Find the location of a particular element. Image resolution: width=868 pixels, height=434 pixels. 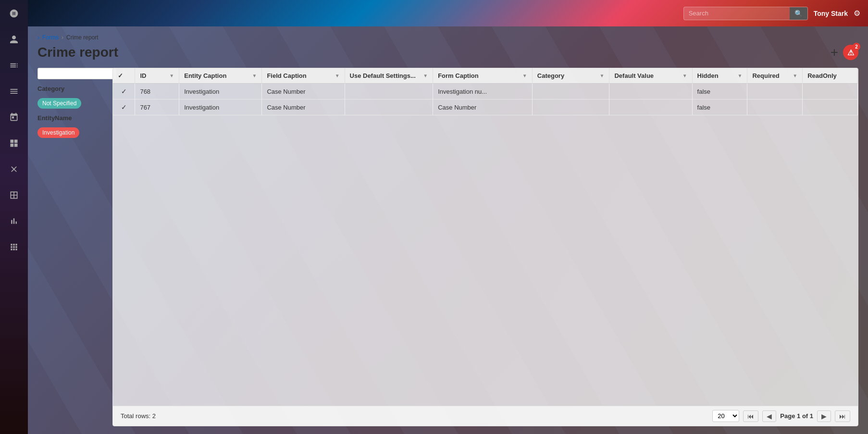

pagination: 20 50 100 ⏮ ◀ Page 1 of 1 ▶ ⏭ is located at coordinates (781, 416).